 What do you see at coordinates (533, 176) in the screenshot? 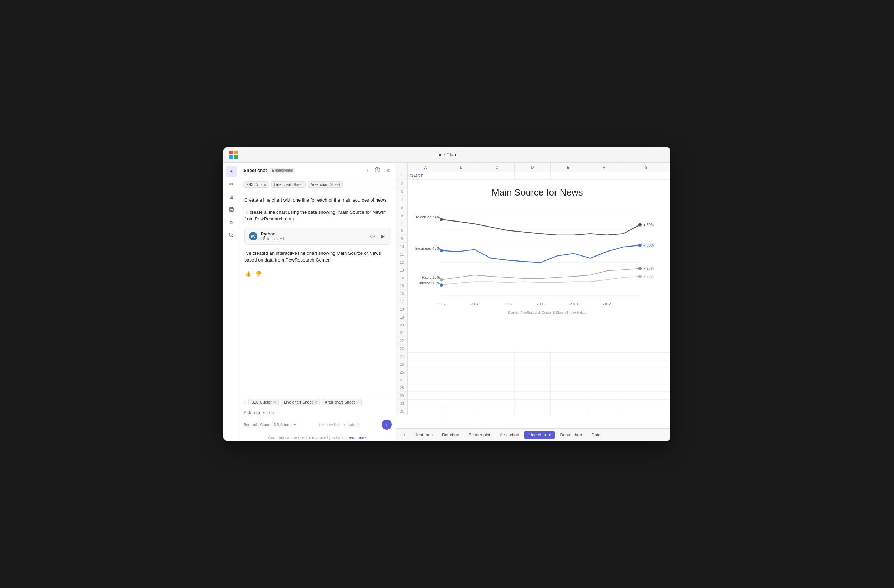
I see `table-row: 1 CHART` at bounding box center [533, 176].